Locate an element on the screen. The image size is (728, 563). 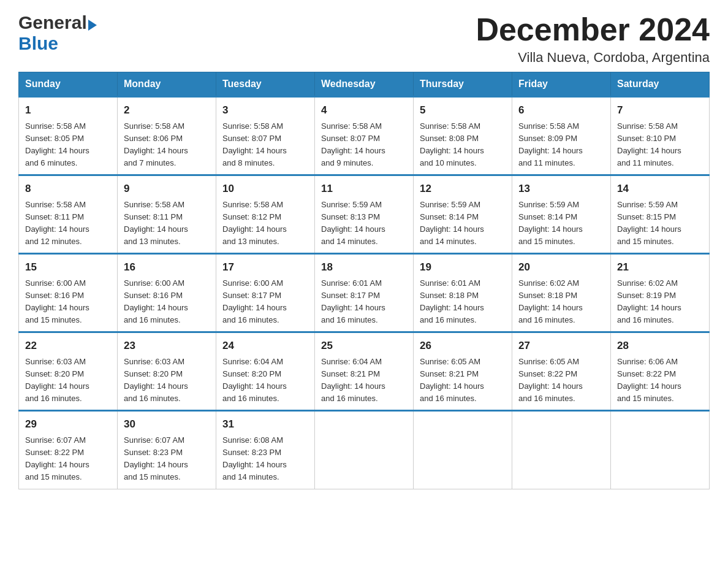
day-number: 21 is located at coordinates (660, 267).